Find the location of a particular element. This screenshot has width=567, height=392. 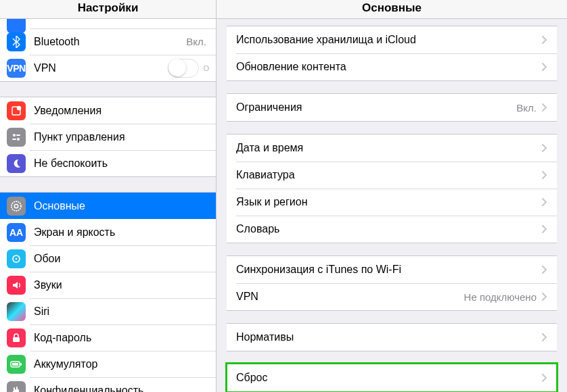

row-label: Обновление контента is located at coordinates (389, 67).